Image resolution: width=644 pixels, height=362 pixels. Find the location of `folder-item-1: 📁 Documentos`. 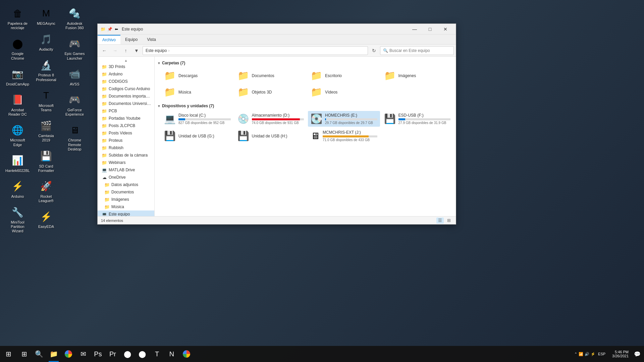

folder-item-1: 📁 Documentos is located at coordinates (271, 76).